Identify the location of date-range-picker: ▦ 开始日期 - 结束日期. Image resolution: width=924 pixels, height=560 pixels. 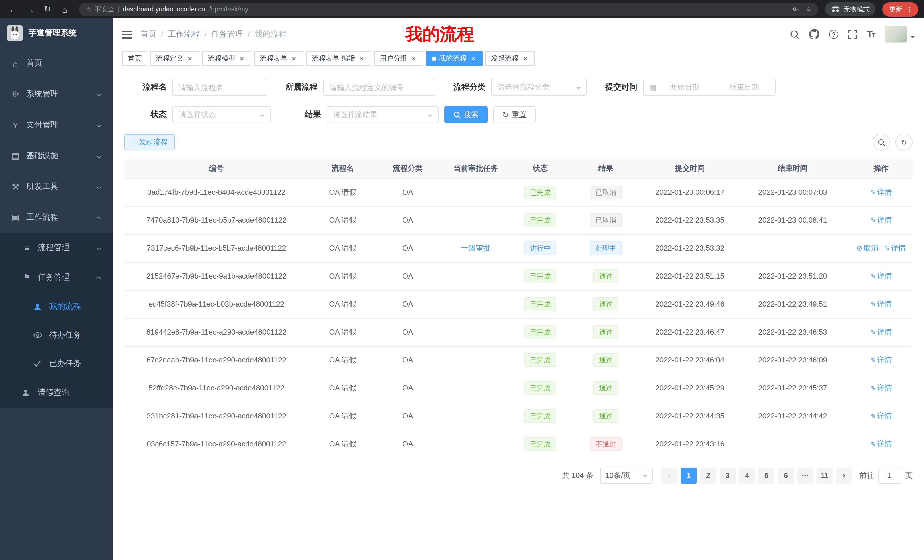
(710, 87).